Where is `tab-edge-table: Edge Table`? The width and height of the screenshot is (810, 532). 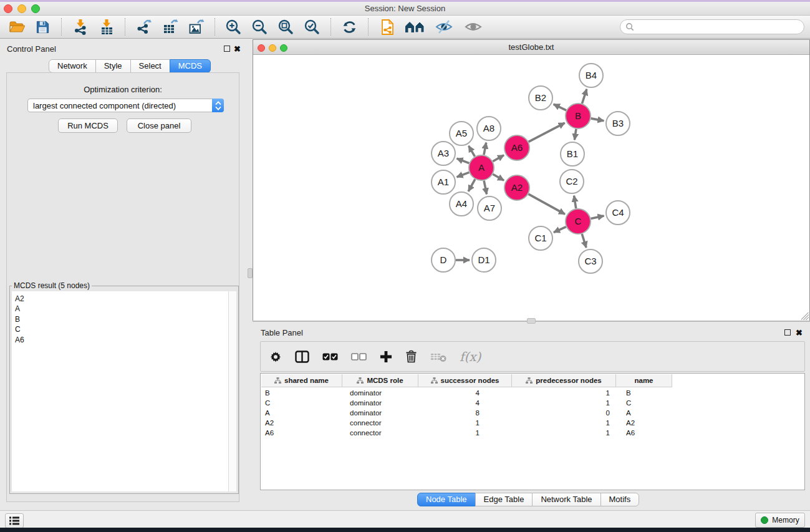 tab-edge-table: Edge Table is located at coordinates (504, 500).